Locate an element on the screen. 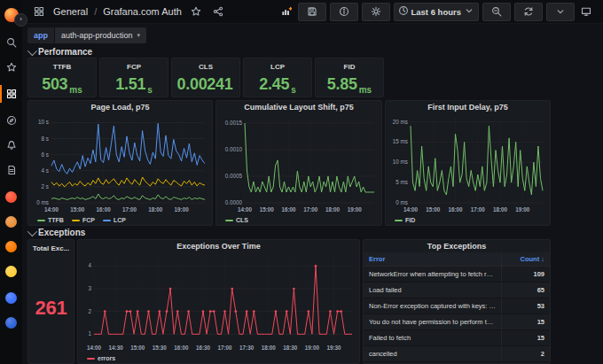  row-exceptions-toggle: Exceptions is located at coordinates (57, 232).